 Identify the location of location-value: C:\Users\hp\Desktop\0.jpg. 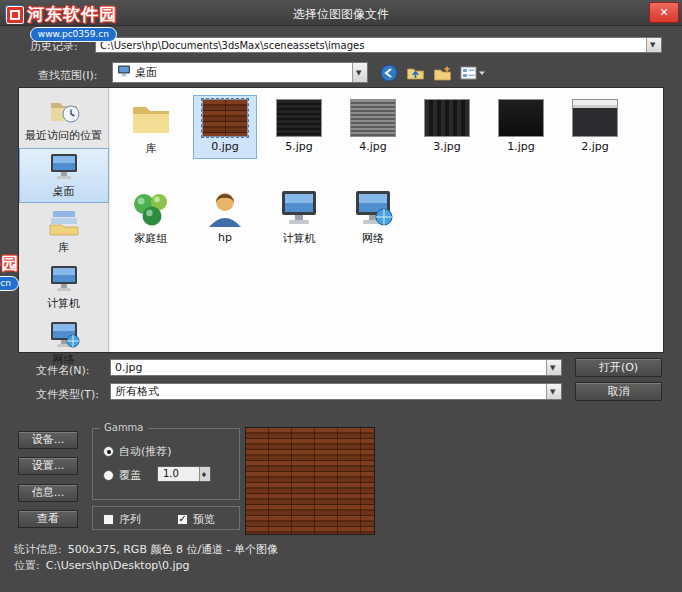
(118, 566).